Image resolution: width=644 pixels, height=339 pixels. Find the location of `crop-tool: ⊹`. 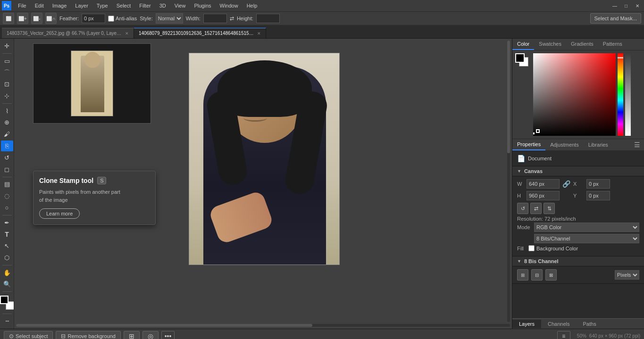

crop-tool: ⊹ is located at coordinates (7, 96).